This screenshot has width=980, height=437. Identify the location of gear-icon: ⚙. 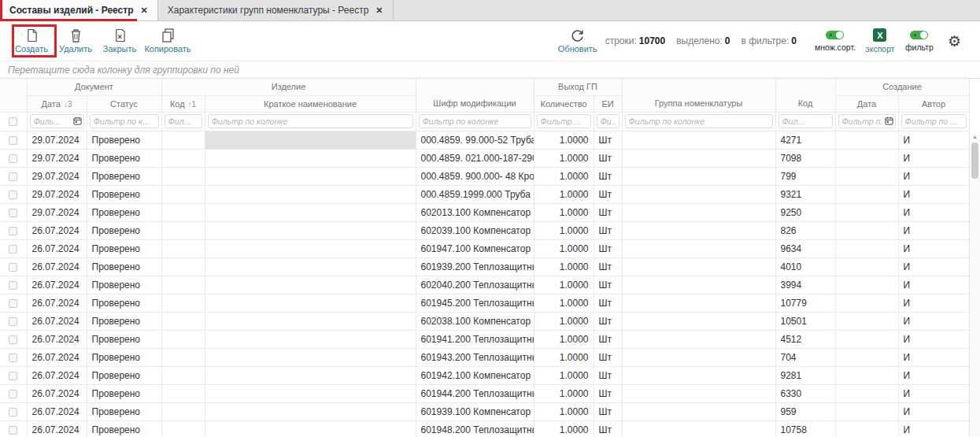
(954, 41).